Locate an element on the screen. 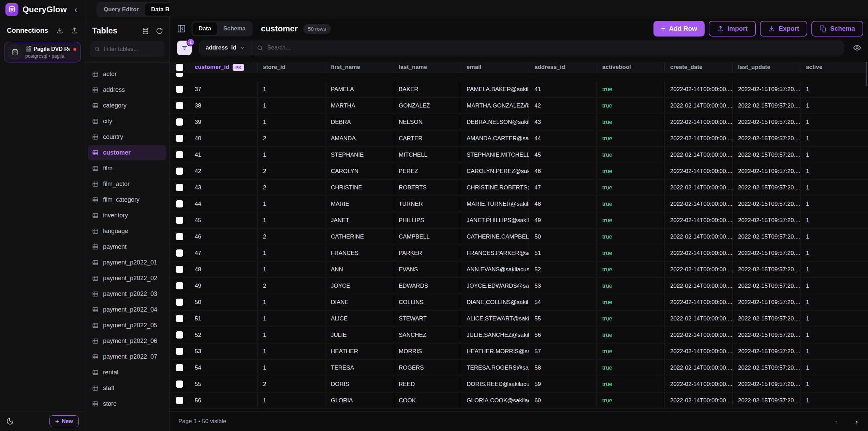 The image size is (868, 431). sidebar-item-film-actor: film_actor is located at coordinates (127, 184).